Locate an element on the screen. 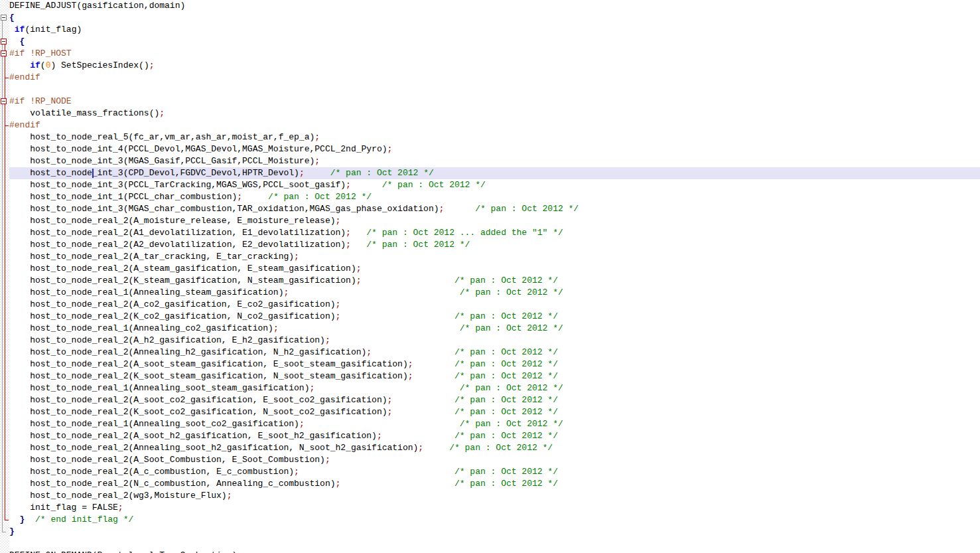 Image resolution: width=980 pixels, height=553 pixels. code-line: host_to_node_real_2(K_steam_gasification… is located at coordinates (495, 281).